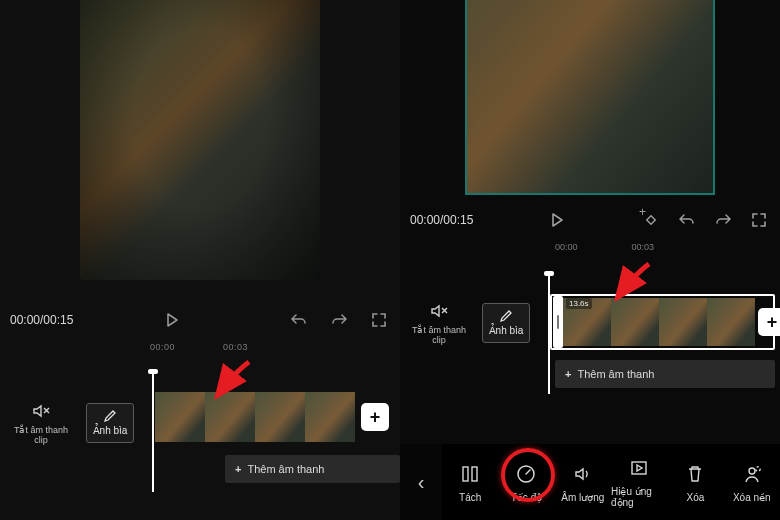 The height and width of the screenshot is (520, 780). Describe the element at coordinates (526, 482) in the screenshot. I see `tool-speed: Tốc độ` at that location.